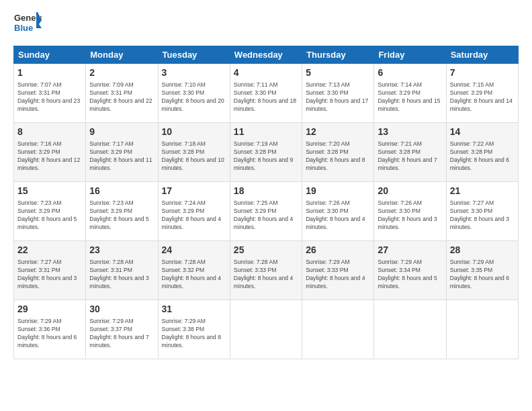 This screenshot has width=532, height=411. Describe the element at coordinates (193, 330) in the screenshot. I see `calendar-cell: 31Sunrise: 7:29 AMSunset: 3:38 PMDayligh…` at that location.